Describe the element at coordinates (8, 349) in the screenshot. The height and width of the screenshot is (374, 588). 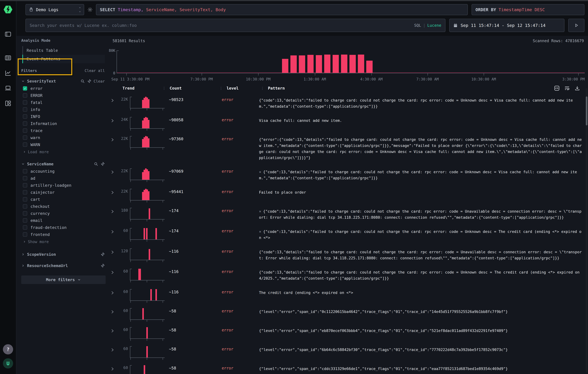
I see `help-button: ?` at that location.